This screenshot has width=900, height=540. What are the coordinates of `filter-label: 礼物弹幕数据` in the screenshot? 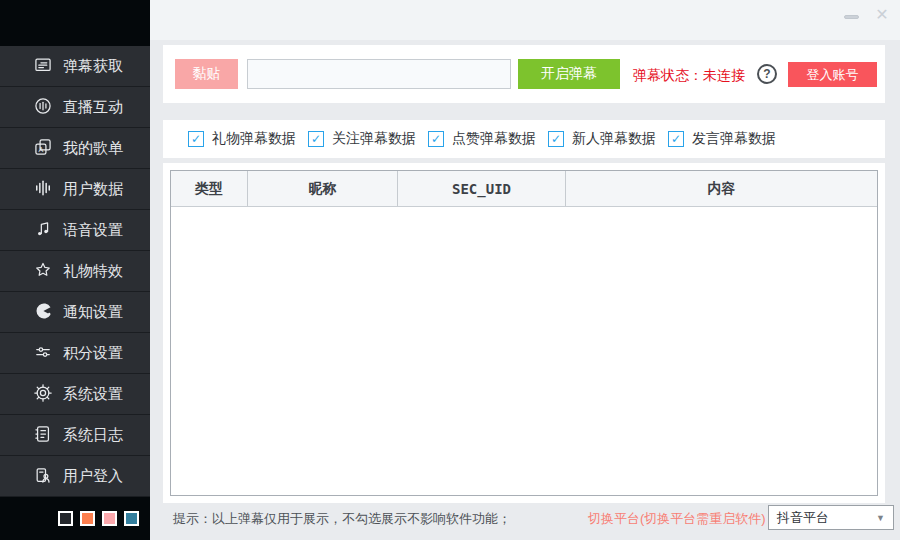 It's located at (254, 139).